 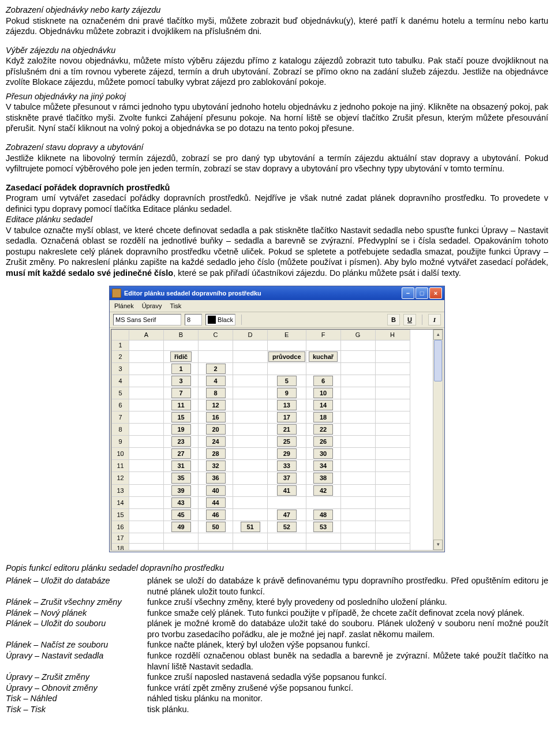 I want to click on row-header: 7, so click(x=121, y=418).